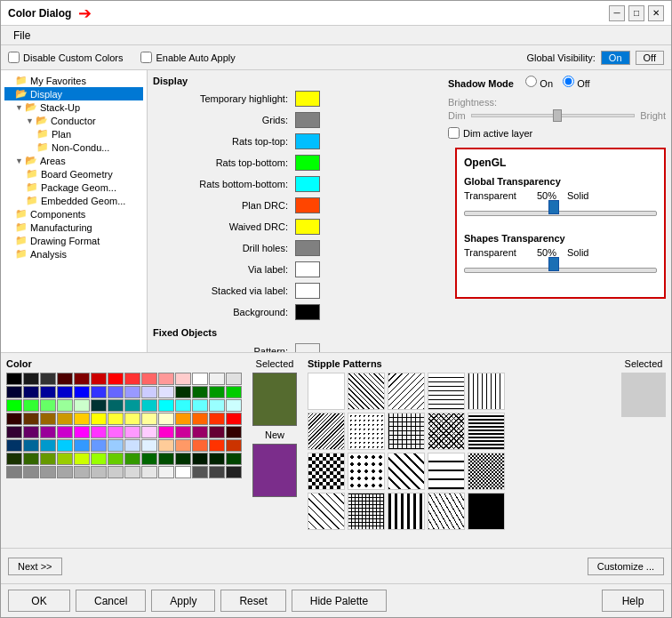 The image size is (672, 618). I want to click on stipple-brick, so click(446, 471).